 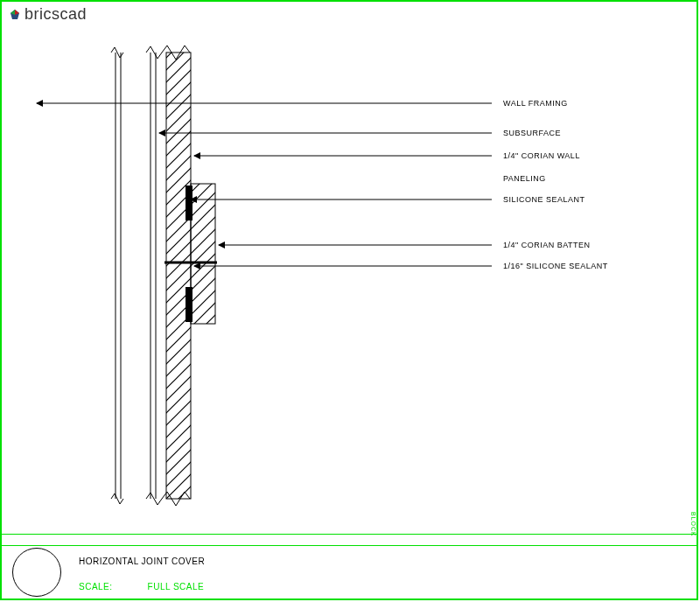 I want to click on label-corian-wall-2: PANELING, so click(x=525, y=178).